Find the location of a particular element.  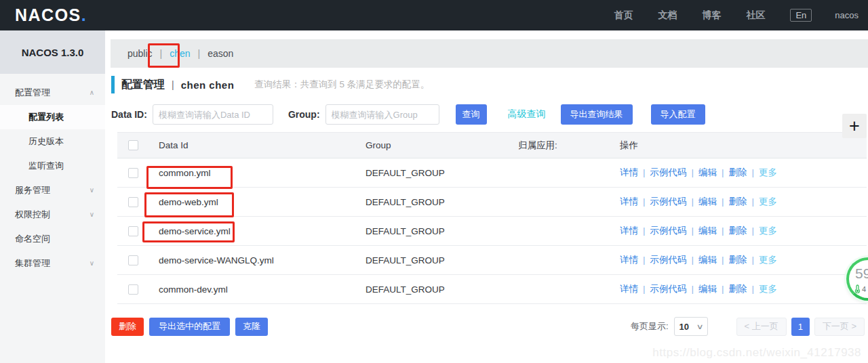

group-input is located at coordinates (382, 114).